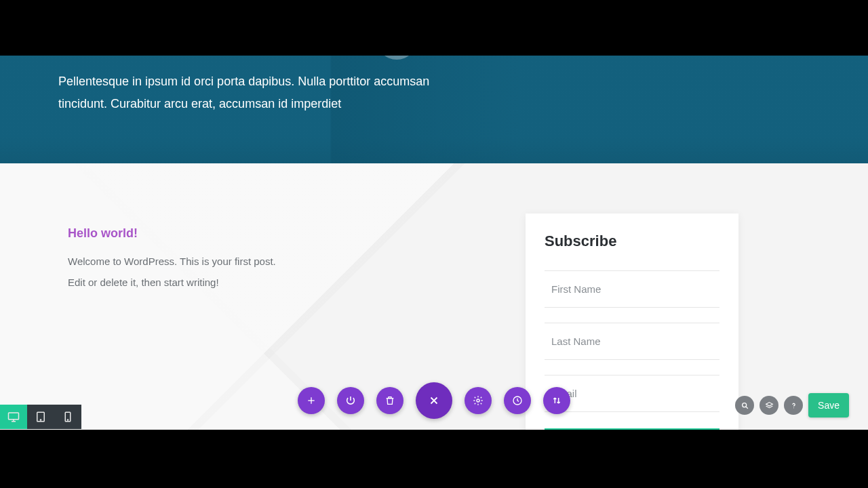 Image resolution: width=868 pixels, height=488 pixels. I want to click on save-button: Save, so click(829, 405).